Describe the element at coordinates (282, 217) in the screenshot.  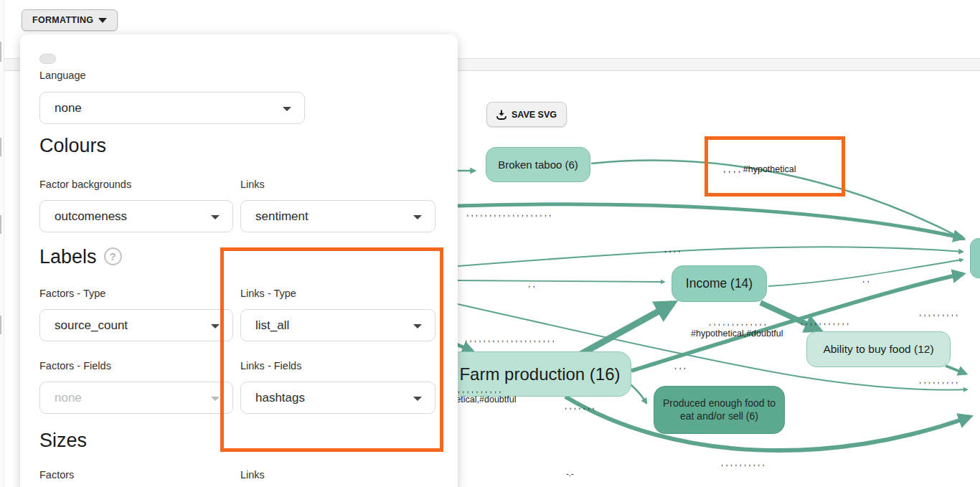
I see `links-colour-value: sentiment` at that location.